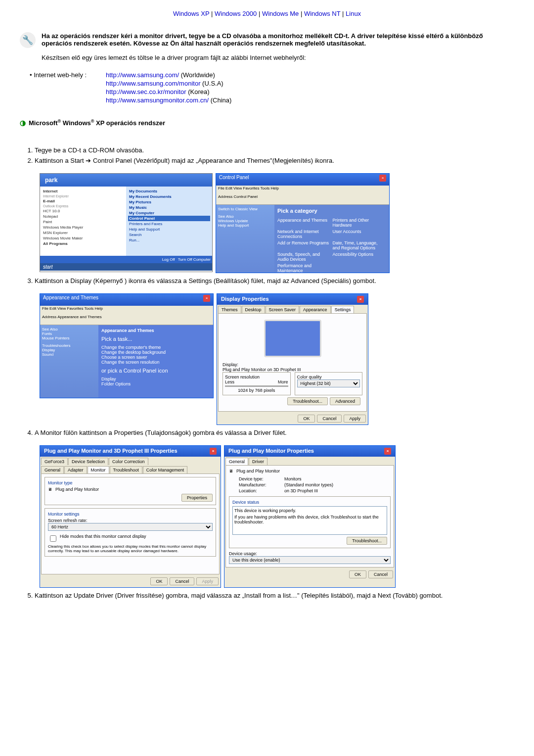 The width and height of the screenshot is (534, 756). What do you see at coordinates (83, 233) in the screenshot?
I see `start-msn: MSN Explorer` at bounding box center [83, 233].